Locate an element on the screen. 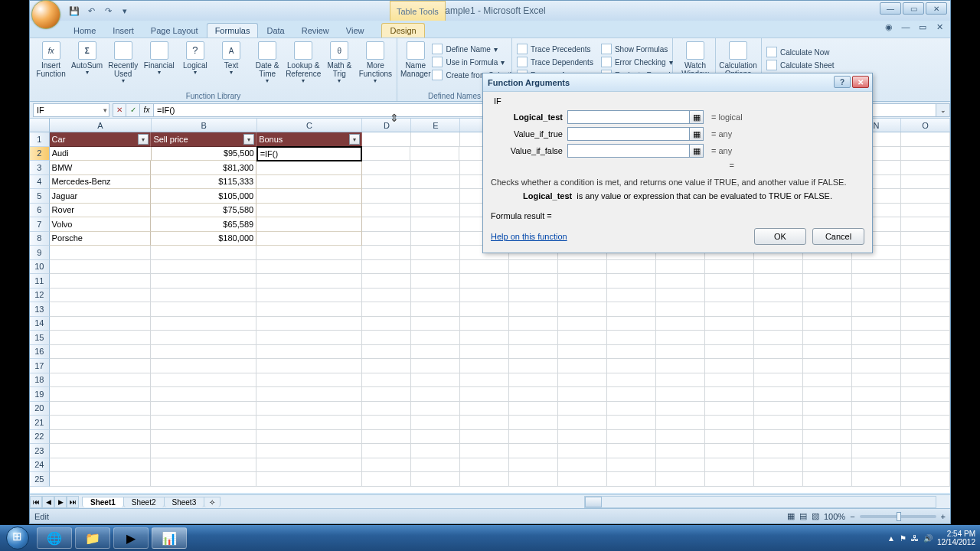 The image size is (980, 551). cell-G25 is located at coordinates (534, 479).